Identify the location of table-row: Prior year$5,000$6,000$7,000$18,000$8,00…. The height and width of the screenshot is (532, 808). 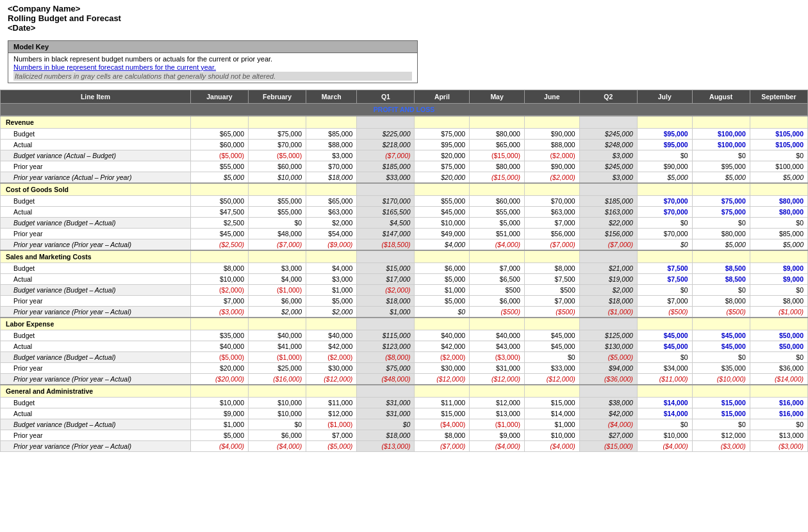
(404, 435).